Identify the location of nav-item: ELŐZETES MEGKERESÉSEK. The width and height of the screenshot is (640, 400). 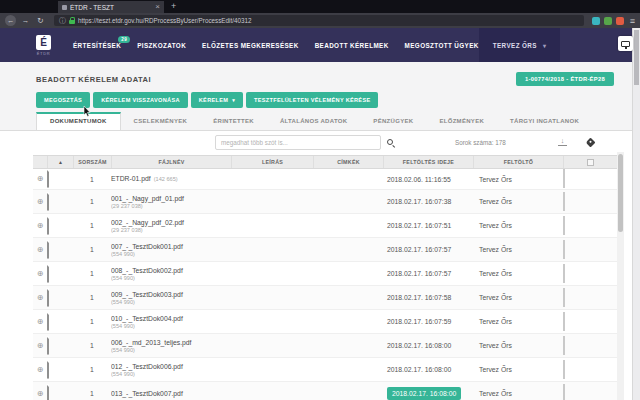
(250, 46).